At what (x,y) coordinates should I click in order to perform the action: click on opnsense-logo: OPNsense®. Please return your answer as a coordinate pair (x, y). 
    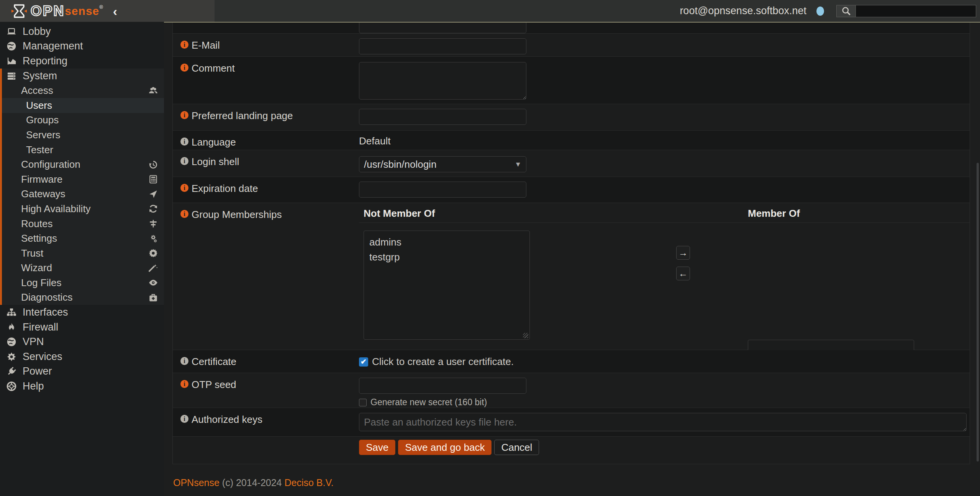
    Looking at the image, I should click on (57, 11).